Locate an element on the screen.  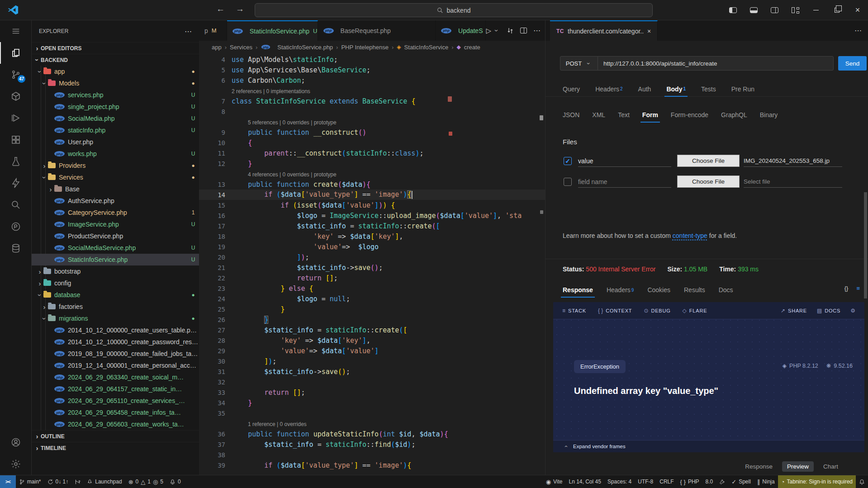
tree-item-2024-06-29-065110-create-services-: ›php2024_06_29_065110_create_services_… is located at coordinates (115, 401).